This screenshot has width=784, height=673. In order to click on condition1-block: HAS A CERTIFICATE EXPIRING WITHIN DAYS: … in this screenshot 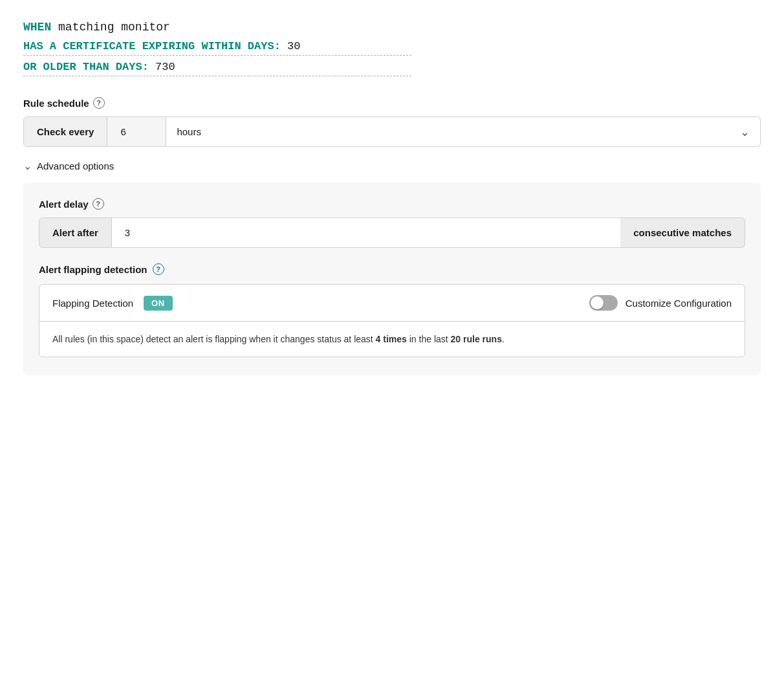, I will do `click(392, 50)`.